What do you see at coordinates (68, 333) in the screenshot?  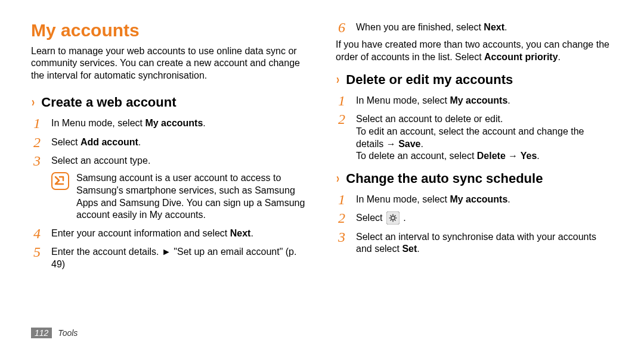 I see `footer-section: Tools` at bounding box center [68, 333].